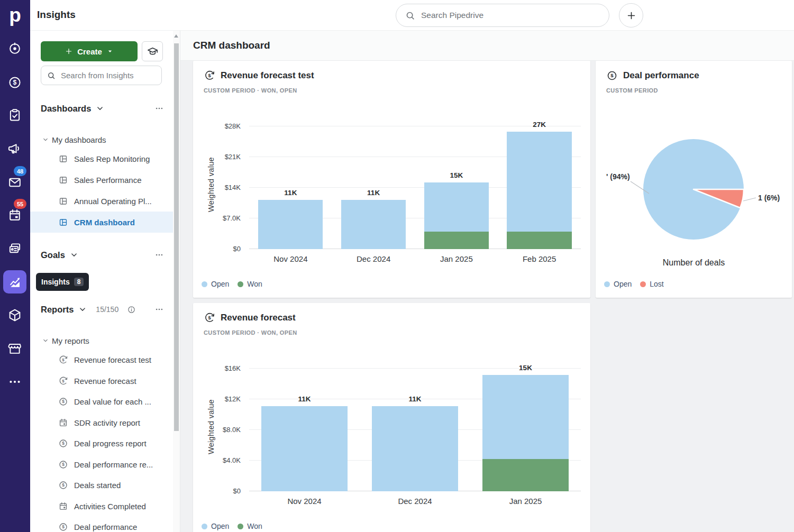 This screenshot has height=532, width=794. I want to click on y-axis-ticks: $0$7.0K$14K$21K$28K, so click(219, 185).